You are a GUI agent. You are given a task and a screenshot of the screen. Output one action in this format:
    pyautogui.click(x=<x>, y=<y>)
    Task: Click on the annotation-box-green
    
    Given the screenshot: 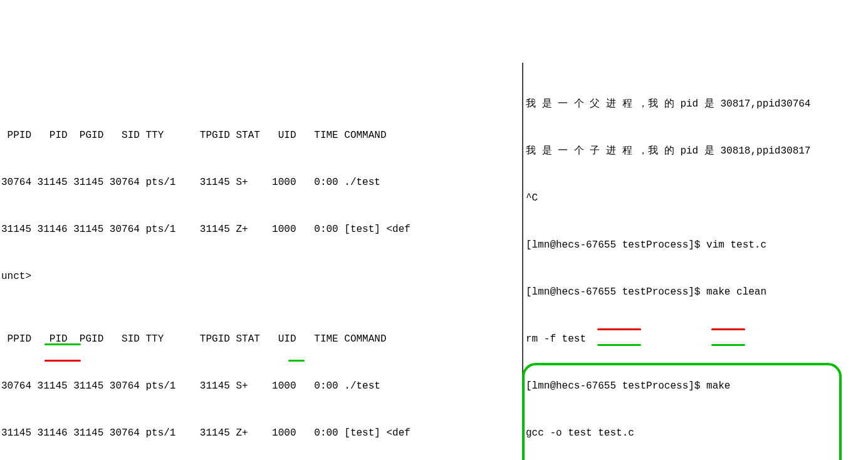 What is the action you would take?
    pyautogui.click(x=682, y=411)
    